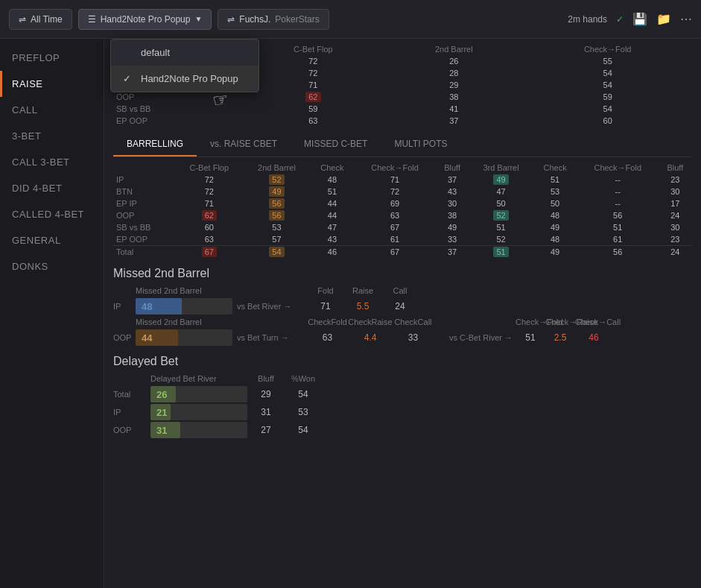 The height and width of the screenshot is (588, 701). Describe the element at coordinates (402, 180) in the screenshot. I see `table-row: IP 72 52 48 71 37 49 51 -- 23` at that location.